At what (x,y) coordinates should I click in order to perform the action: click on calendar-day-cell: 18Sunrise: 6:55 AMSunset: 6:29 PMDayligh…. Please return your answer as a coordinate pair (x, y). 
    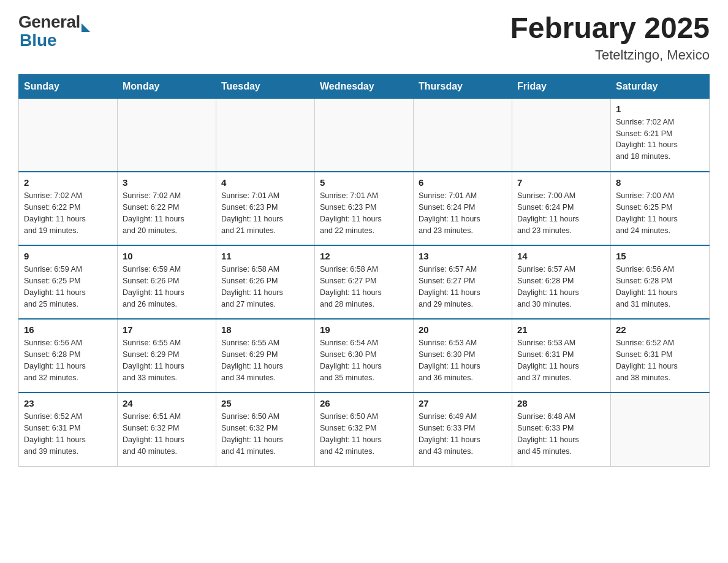
    Looking at the image, I should click on (266, 356).